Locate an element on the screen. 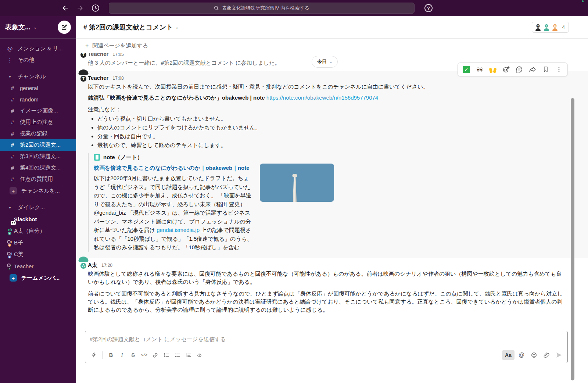  dms-section-header: ▾ ダイレク... is located at coordinates (38, 207).